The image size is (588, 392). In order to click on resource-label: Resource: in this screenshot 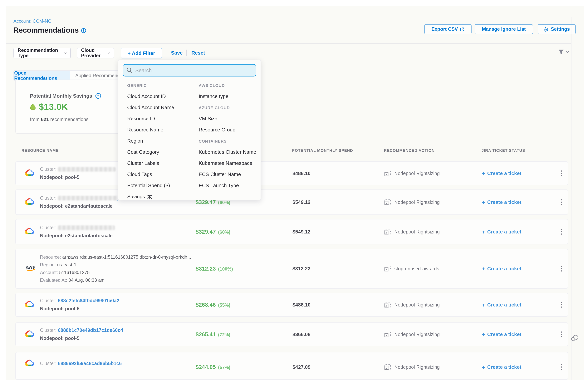, I will do `click(50, 257)`.